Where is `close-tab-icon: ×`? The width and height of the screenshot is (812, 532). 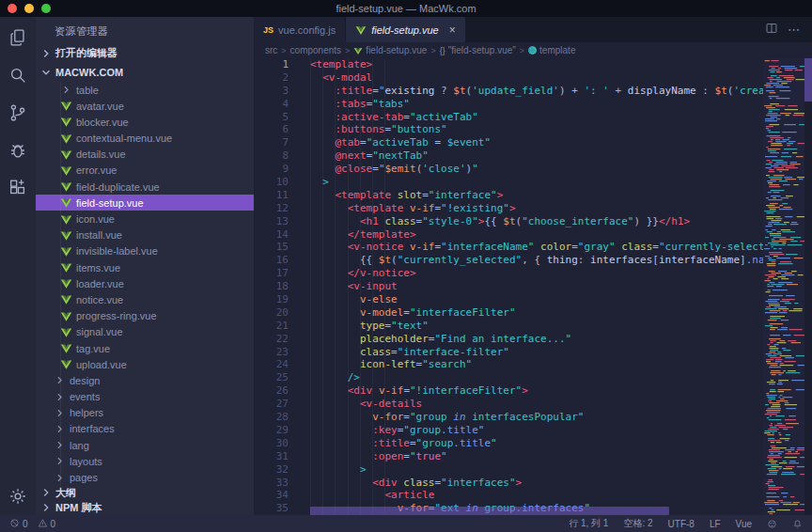 close-tab-icon: × is located at coordinates (453, 30).